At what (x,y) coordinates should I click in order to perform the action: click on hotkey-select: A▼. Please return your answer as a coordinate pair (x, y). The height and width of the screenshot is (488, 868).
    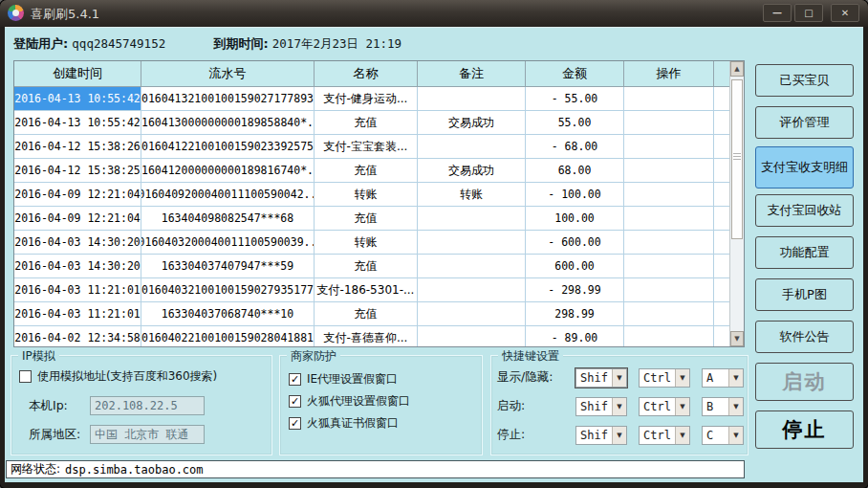
    Looking at the image, I should click on (723, 378).